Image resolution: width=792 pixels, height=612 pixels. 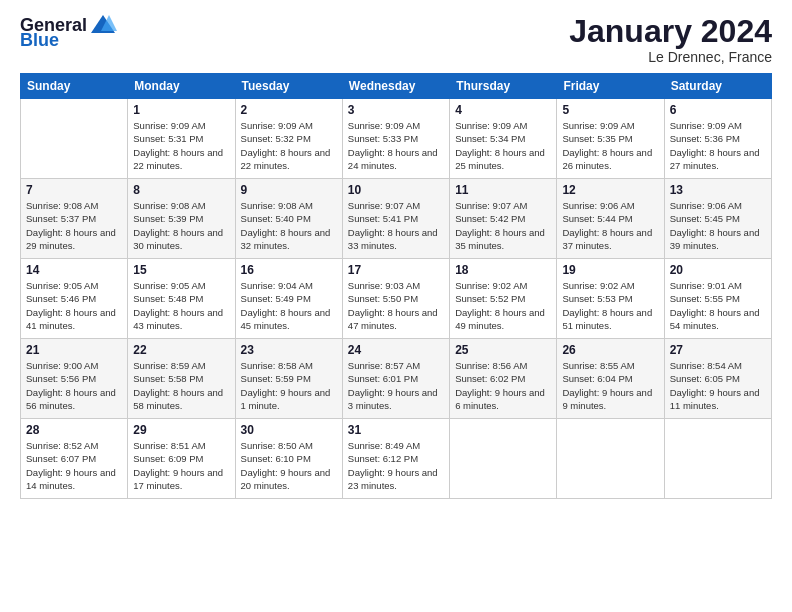 I want to click on day-info: Sunrise: 9:07 AMSunset: 5:41 PMDaylight:…, so click(x=396, y=226).